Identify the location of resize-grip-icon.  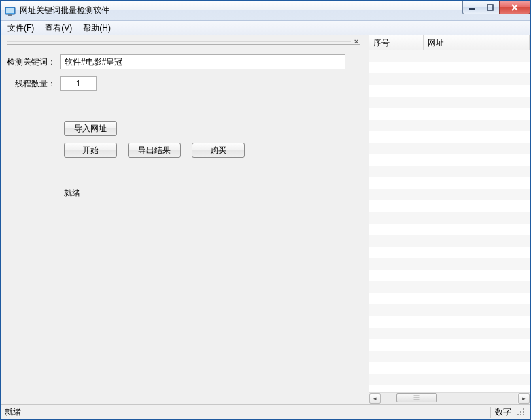
(521, 413).